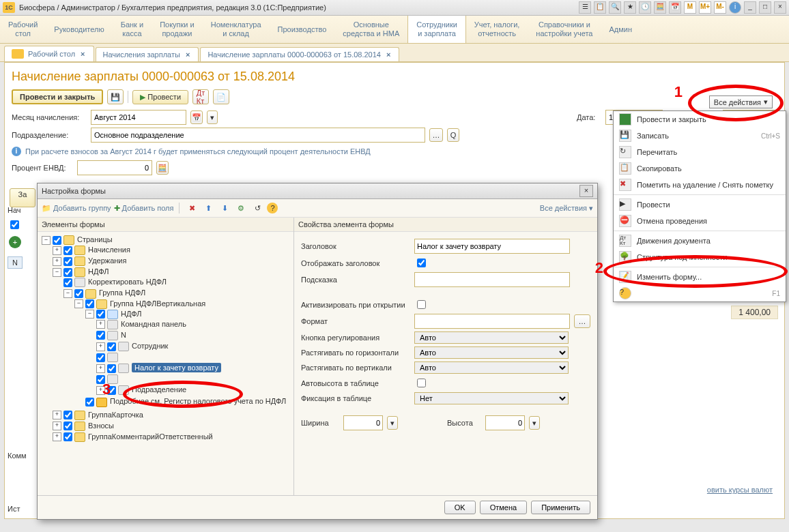 The height and width of the screenshot is (532, 789). I want to click on move-up-icon: ⬆, so click(208, 208).